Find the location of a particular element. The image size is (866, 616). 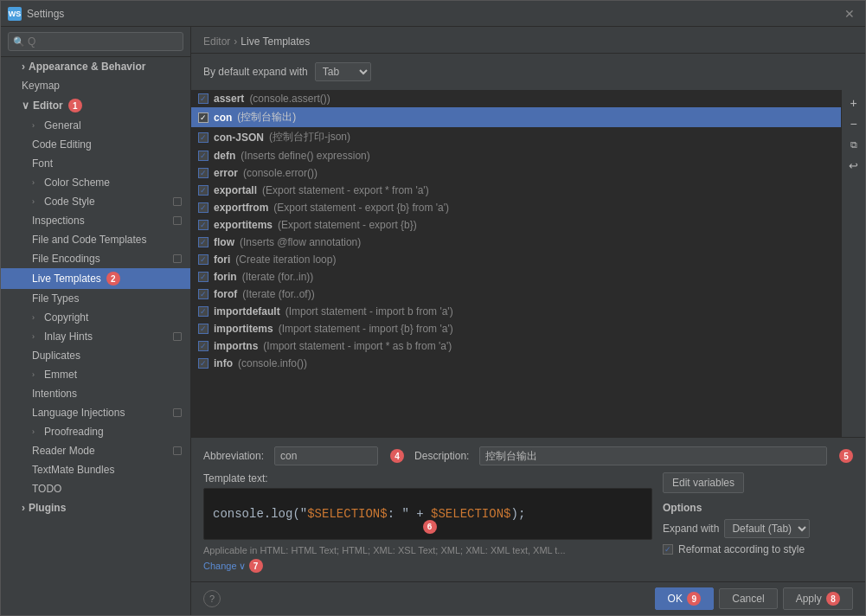

remove-template-button: − is located at coordinates (854, 124).